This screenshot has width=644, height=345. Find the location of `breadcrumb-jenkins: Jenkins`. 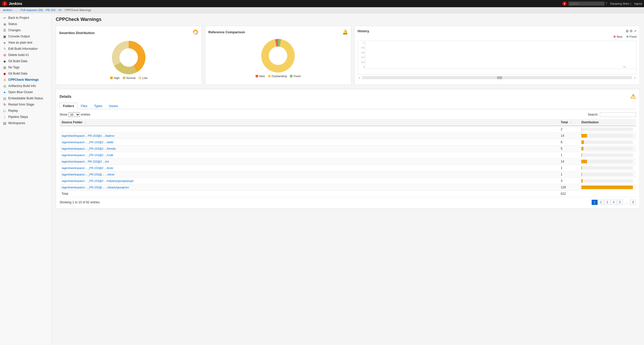

breadcrumb-jenkins: Jenkins is located at coordinates (7, 10).